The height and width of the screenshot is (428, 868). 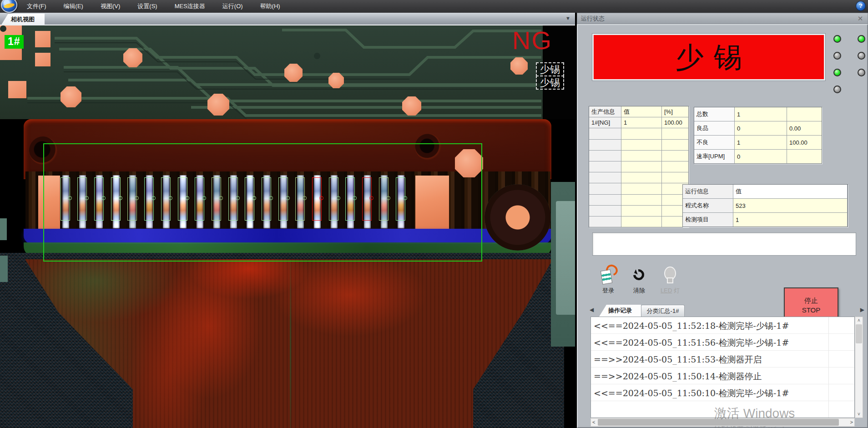 I want to click on production-table: 生产信息 值 [%] 1#[NG] 1 100.00, so click(x=639, y=166).